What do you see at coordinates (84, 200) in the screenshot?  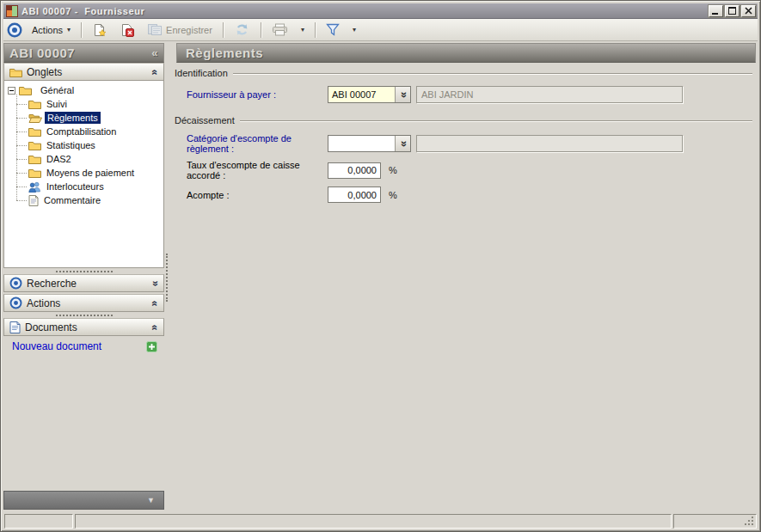 I see `tree-node-commentaire: Commentaire` at bounding box center [84, 200].